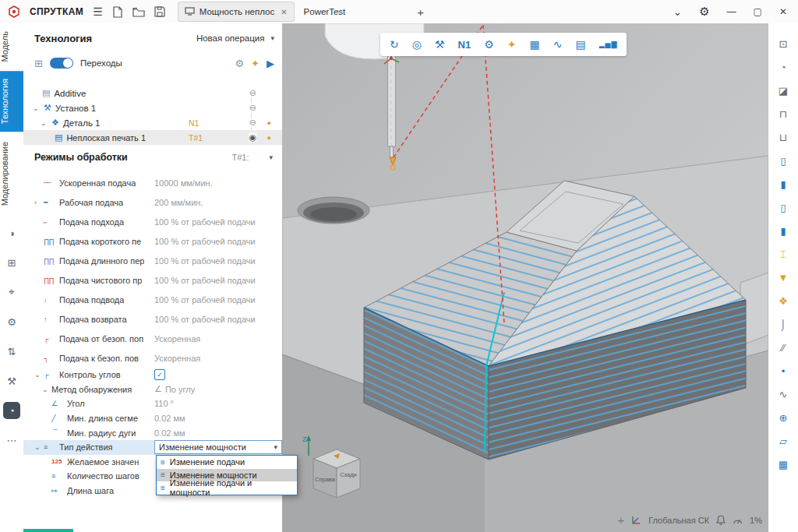  Describe the element at coordinates (464, 45) in the screenshot. I see `nc-program-n1-button: N1` at that location.